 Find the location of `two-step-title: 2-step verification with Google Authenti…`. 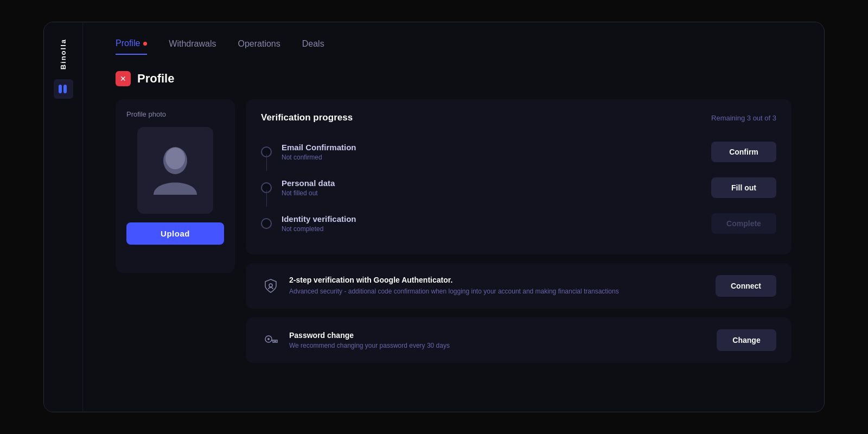

two-step-title: 2-step verification with Google Authenti… is located at coordinates (498, 280).